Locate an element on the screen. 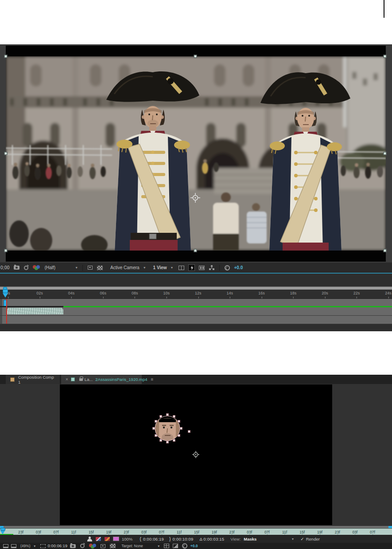 The image size is (392, 549). layer-panel-toolbar: 100% { 0:00:06:19 } 0:00:10:09 Δ 0:00:03… is located at coordinates (196, 539).